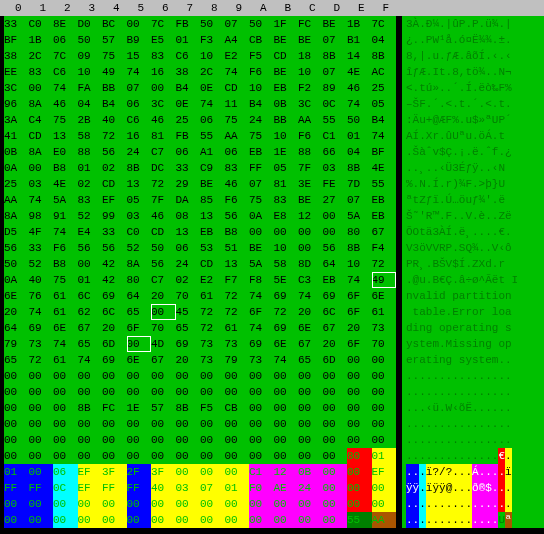 This screenshot has width=544, height=534. I want to click on hex-byte: D0, so click(90, 24).